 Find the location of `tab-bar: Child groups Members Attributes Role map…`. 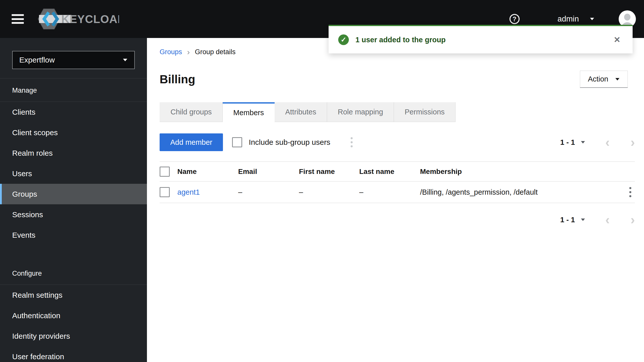

tab-bar: Child groups Members Attributes Role map… is located at coordinates (397, 112).